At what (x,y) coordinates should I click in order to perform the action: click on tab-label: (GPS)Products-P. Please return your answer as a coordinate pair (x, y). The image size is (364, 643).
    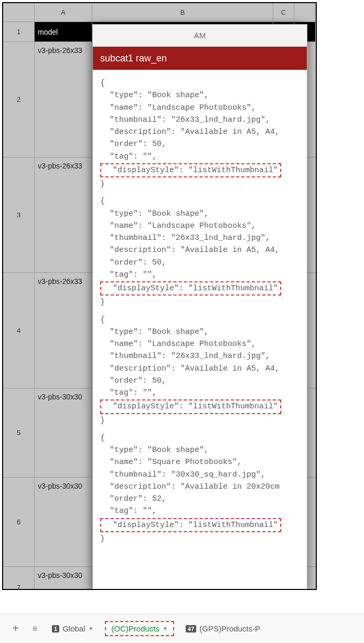
    Looking at the image, I should click on (230, 629).